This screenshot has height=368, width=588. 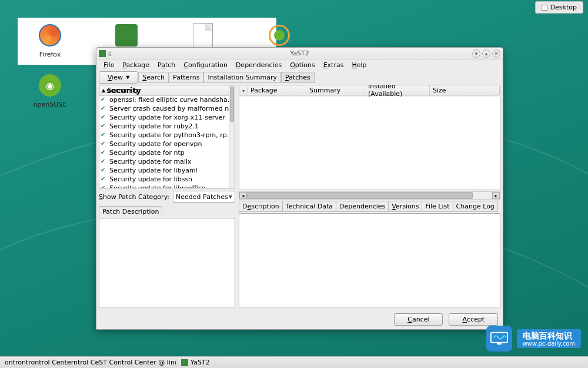 What do you see at coordinates (164, 171) in the screenshot?
I see `patch-row: Security update for libyaml` at bounding box center [164, 171].